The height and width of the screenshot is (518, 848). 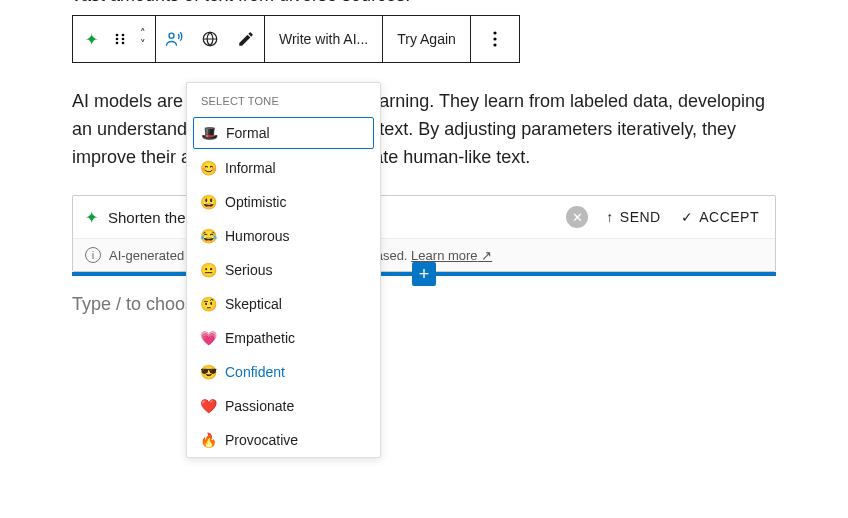 I want to click on more-vertical-icon, so click(x=495, y=39).